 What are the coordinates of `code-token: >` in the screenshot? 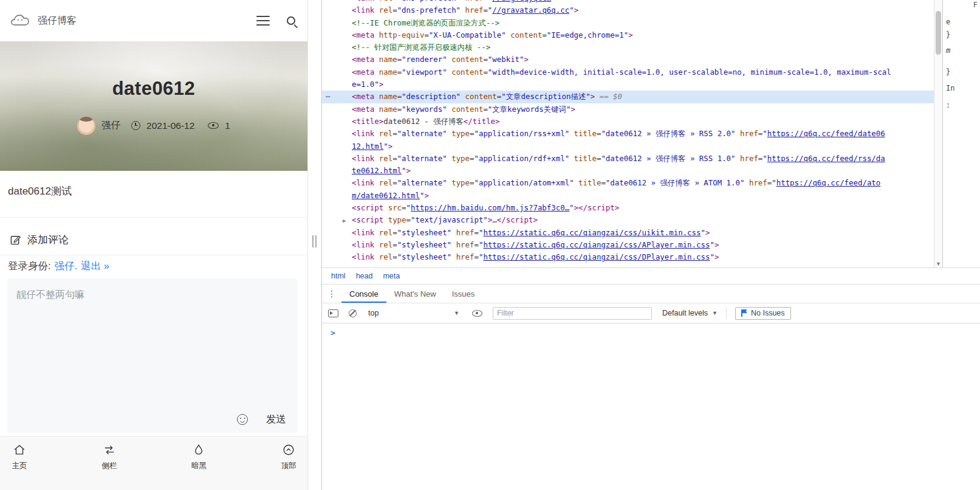 It's located at (526, 60).